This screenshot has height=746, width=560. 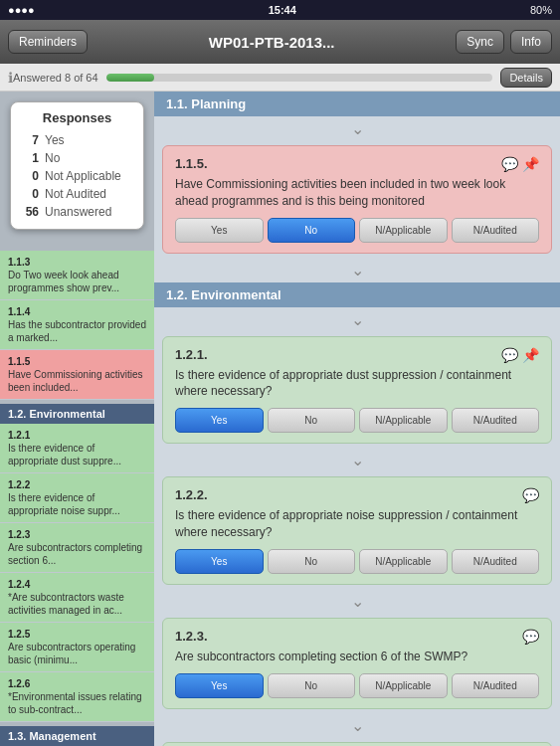 I want to click on chevron-row-5: ⌄, so click(x=357, y=601).